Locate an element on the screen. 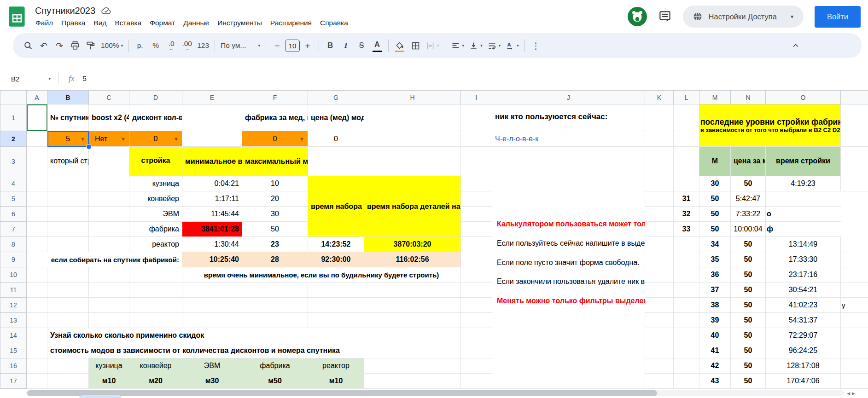  cell-f8: 23 is located at coordinates (275, 245).